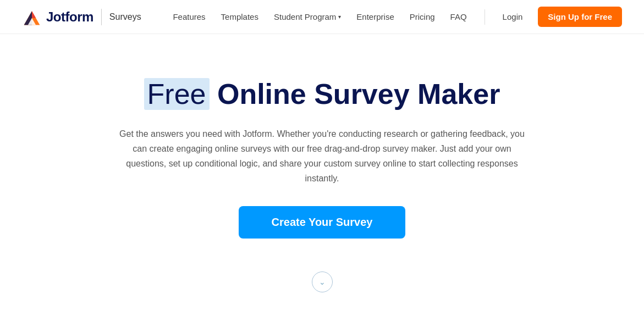  I want to click on logo-brand-text: Jotform, so click(70, 17).